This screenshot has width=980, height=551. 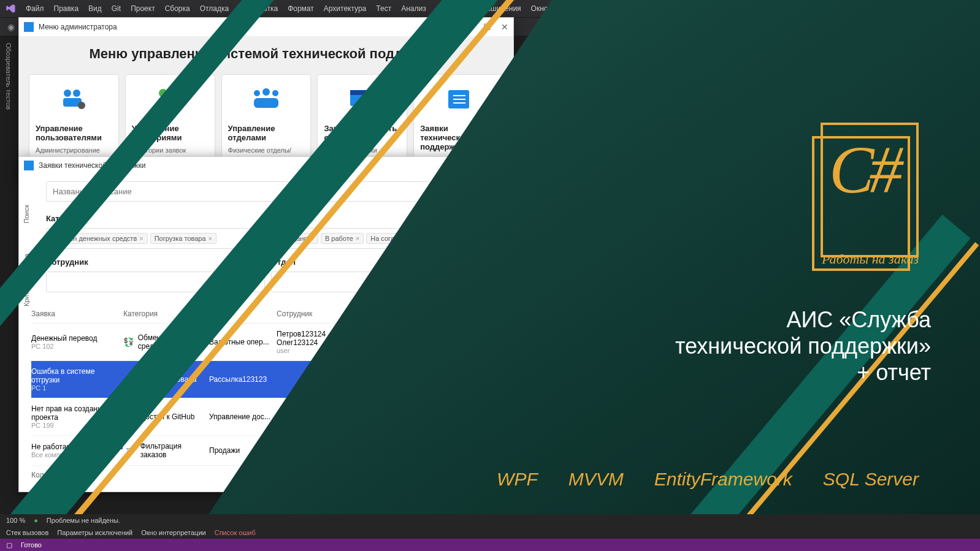 I want to click on tab-exceptions: Параметры исключений, so click(x=94, y=533).